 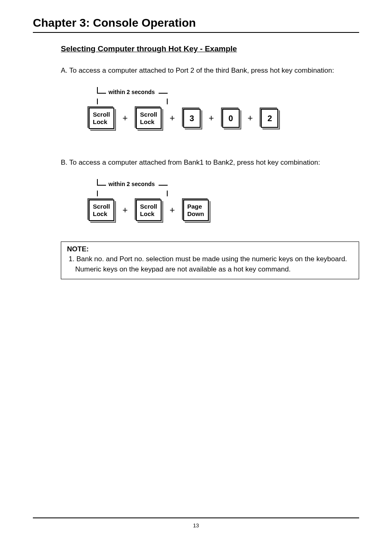 What do you see at coordinates (196, 25) in the screenshot?
I see `chapter-title: Chapter 3: Console Operation` at bounding box center [196, 25].